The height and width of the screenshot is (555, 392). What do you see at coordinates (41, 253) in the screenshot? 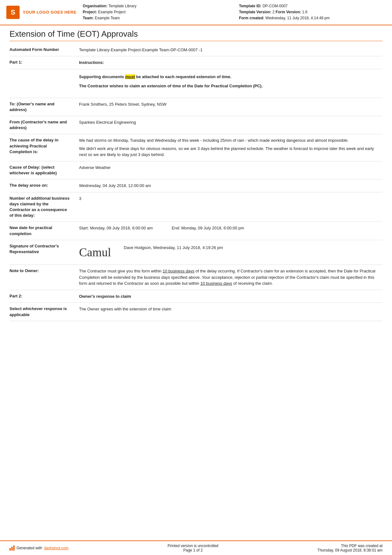
I see `signature-label: Signature of Contractor's Representative` at bounding box center [41, 253].